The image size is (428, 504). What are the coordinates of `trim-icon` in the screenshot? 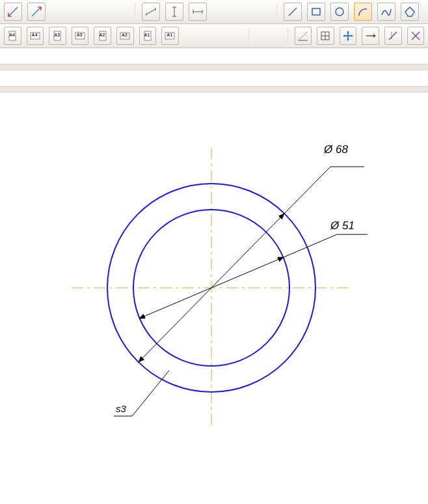 It's located at (393, 36).